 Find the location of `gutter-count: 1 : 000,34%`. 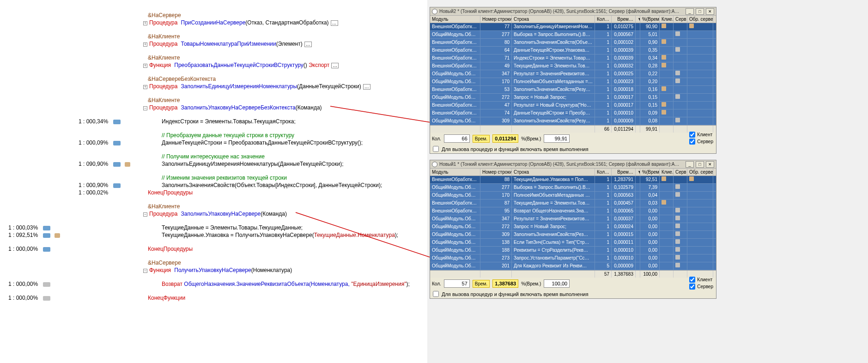

gutter-count: 1 : 000,34% is located at coordinates (93, 121).